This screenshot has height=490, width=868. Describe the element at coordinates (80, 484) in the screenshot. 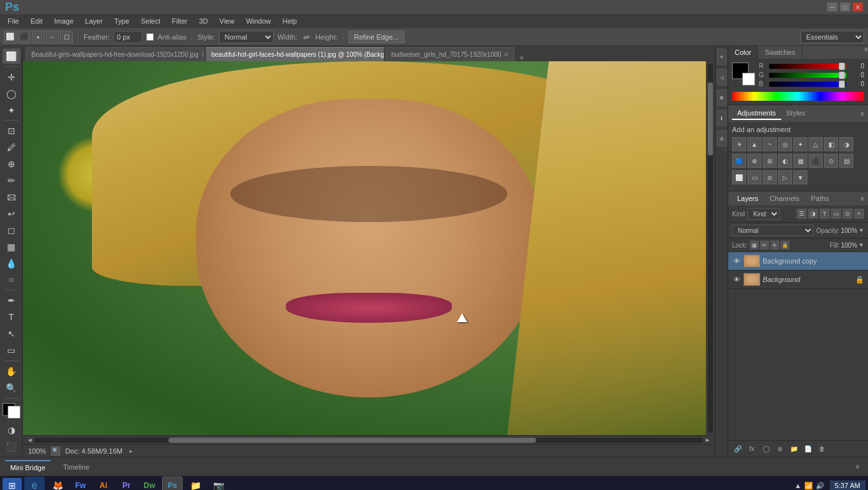

I see `taskbar-fireworks: Fw` at that location.